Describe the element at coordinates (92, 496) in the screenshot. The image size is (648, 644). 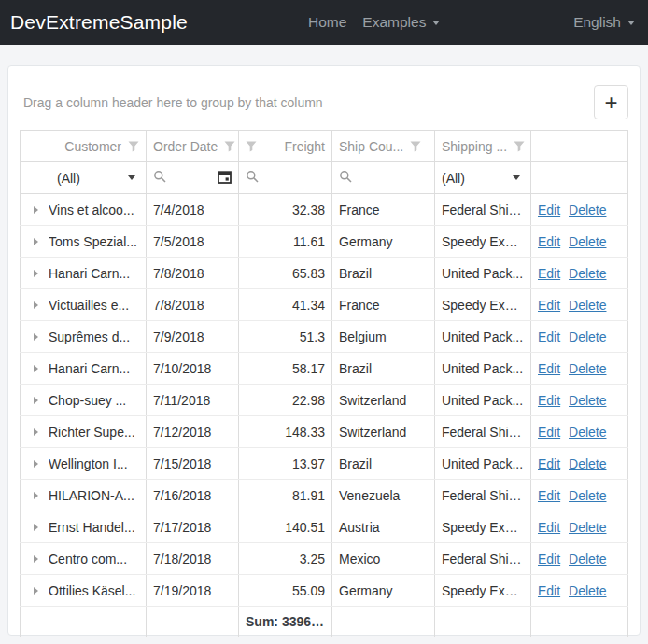
I see `customer-name: HILARION-A...` at that location.